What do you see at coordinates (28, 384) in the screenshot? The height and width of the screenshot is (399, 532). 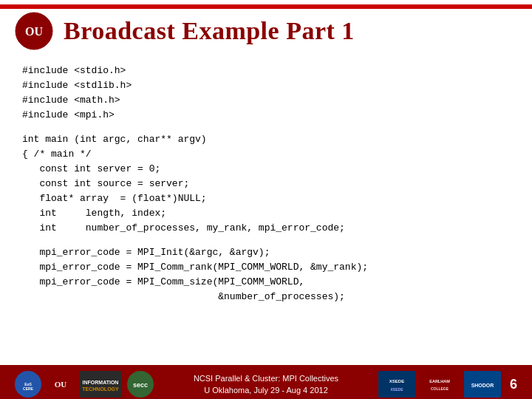 I see `eoscere-logo: EoS CERE` at bounding box center [28, 384].